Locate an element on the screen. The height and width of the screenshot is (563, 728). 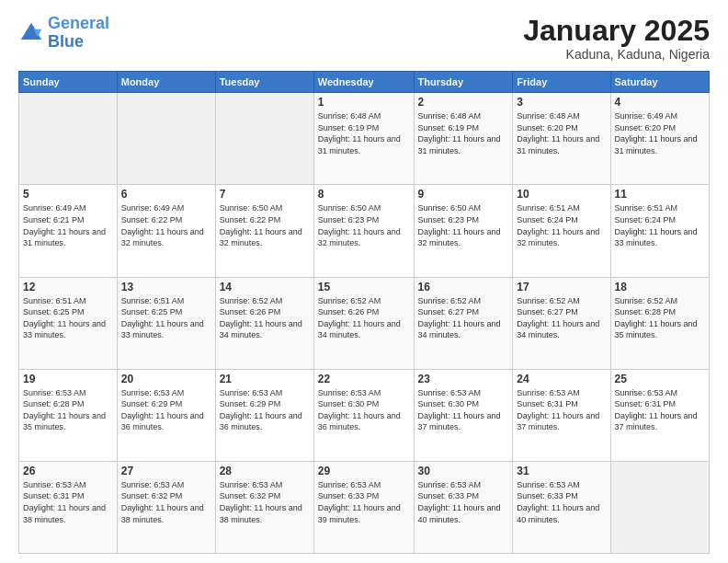
logo: General Blue is located at coordinates (64, 33).